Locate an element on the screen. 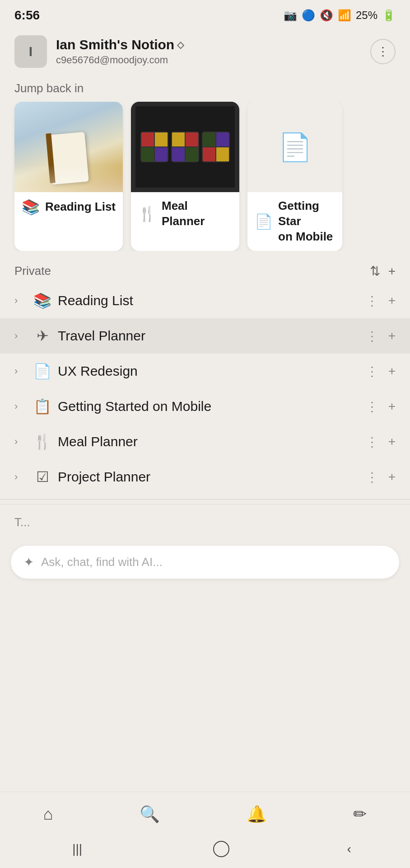  wifi-icon: 📶 is located at coordinates (345, 15).